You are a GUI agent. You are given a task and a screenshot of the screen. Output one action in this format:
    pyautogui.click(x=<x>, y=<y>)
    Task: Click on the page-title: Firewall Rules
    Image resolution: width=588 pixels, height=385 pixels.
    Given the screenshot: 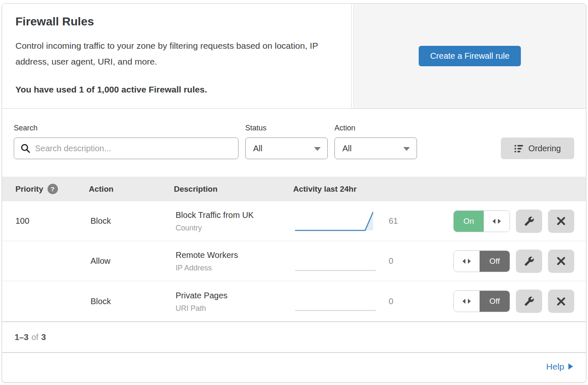 What is the action you would take?
    pyautogui.click(x=177, y=22)
    